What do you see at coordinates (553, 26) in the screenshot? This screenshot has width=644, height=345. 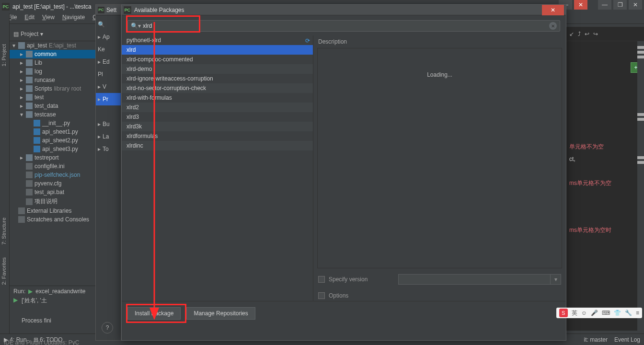 I see `clear-search-icon: ✕` at bounding box center [553, 26].